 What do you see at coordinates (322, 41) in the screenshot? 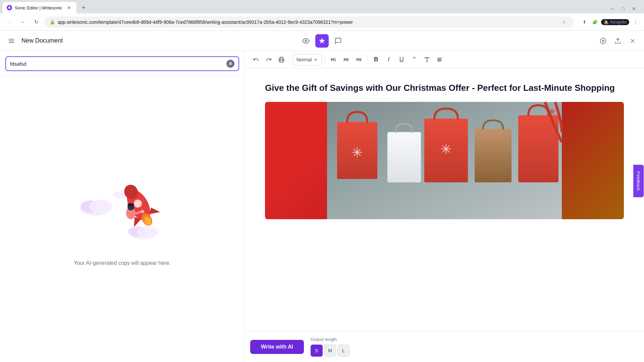
I see `app-header: New Document` at bounding box center [322, 41].